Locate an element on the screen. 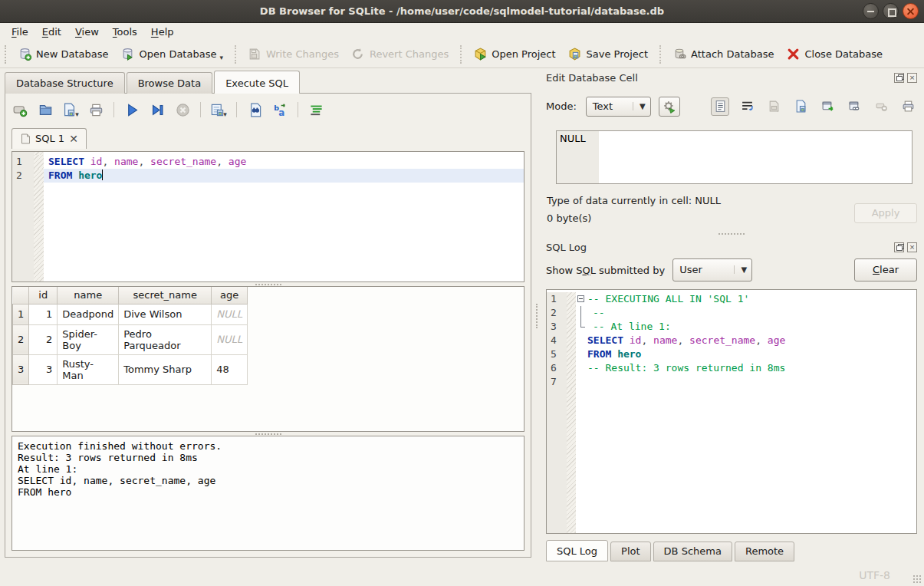  sql-doc-tab: SQL 1 ✕ is located at coordinates (49, 138).